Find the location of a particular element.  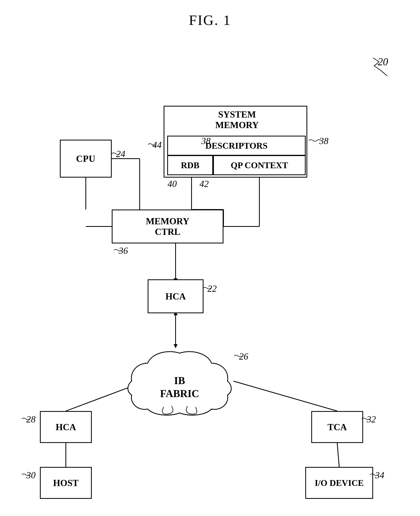

io-device-label: I/O DEVICE is located at coordinates (339, 483).